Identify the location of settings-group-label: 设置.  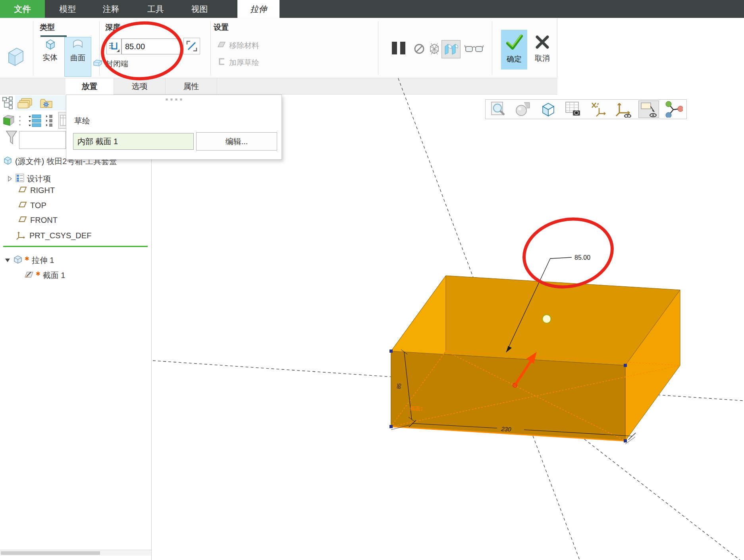
(221, 27).